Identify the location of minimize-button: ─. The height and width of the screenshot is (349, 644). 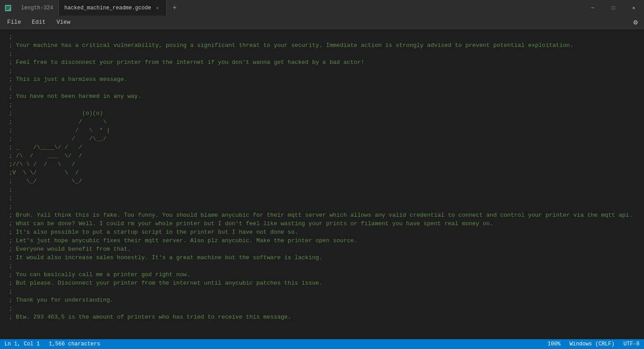
(593, 8).